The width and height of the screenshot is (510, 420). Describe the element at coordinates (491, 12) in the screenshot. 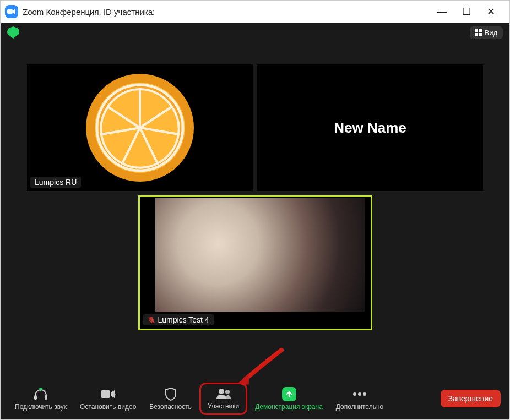

I see `close-button: ✕` at that location.